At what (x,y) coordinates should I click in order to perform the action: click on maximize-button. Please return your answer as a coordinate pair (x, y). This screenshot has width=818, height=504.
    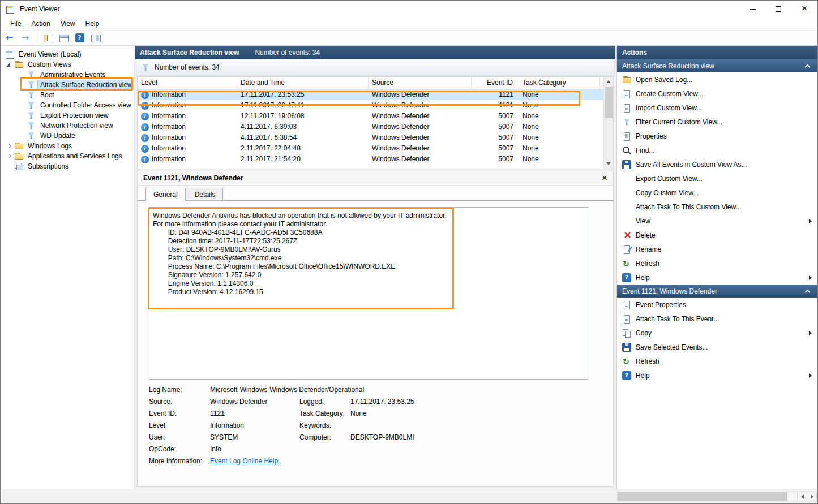
    Looking at the image, I should click on (778, 9).